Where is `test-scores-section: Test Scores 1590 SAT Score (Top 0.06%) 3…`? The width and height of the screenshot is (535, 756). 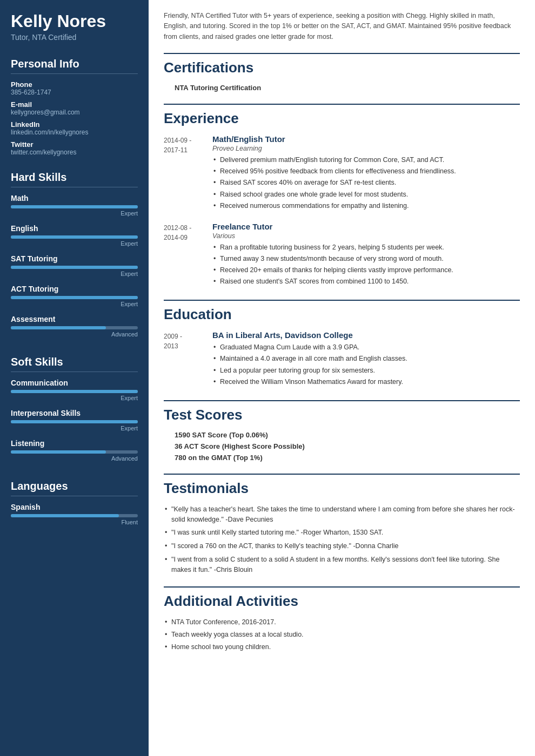
test-scores-section: Test Scores 1590 SAT Score (Top 0.06%) 3… is located at coordinates (342, 431).